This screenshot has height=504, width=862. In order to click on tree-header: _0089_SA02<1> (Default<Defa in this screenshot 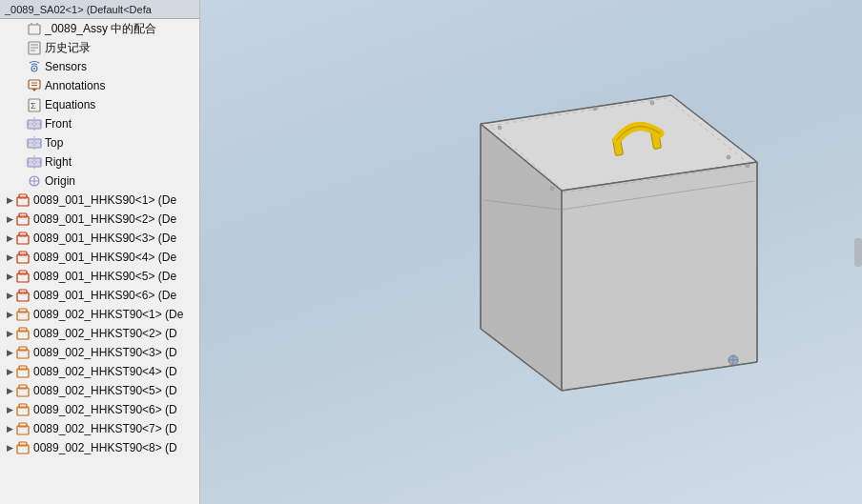, I will do `click(99, 10)`.